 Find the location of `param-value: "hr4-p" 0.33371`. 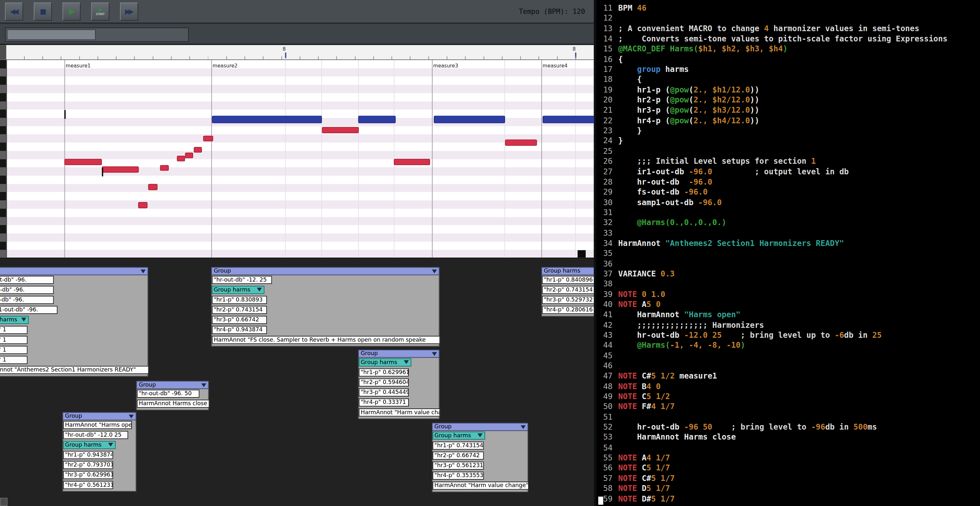

param-value: "hr4-p" 0.33371 is located at coordinates (384, 403).